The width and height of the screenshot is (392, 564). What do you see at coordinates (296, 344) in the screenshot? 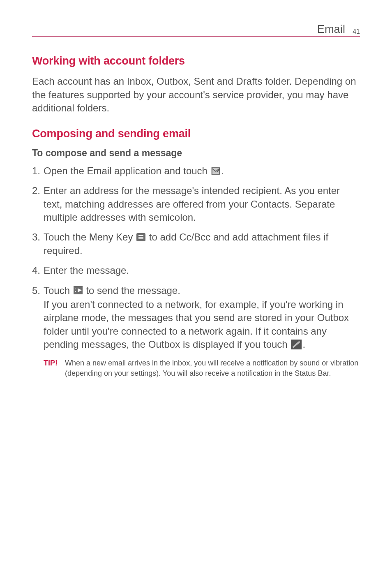
I see `outbox-icon` at bounding box center [296, 344].